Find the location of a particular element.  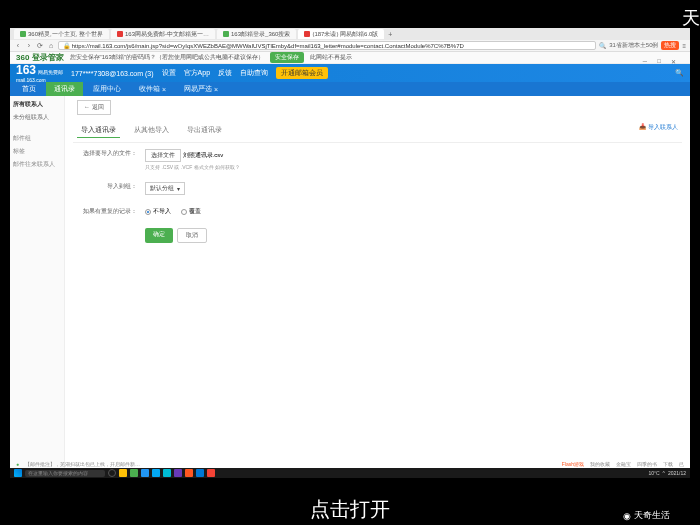

nav-tab-home: 首页 is located at coordinates (29, 89).